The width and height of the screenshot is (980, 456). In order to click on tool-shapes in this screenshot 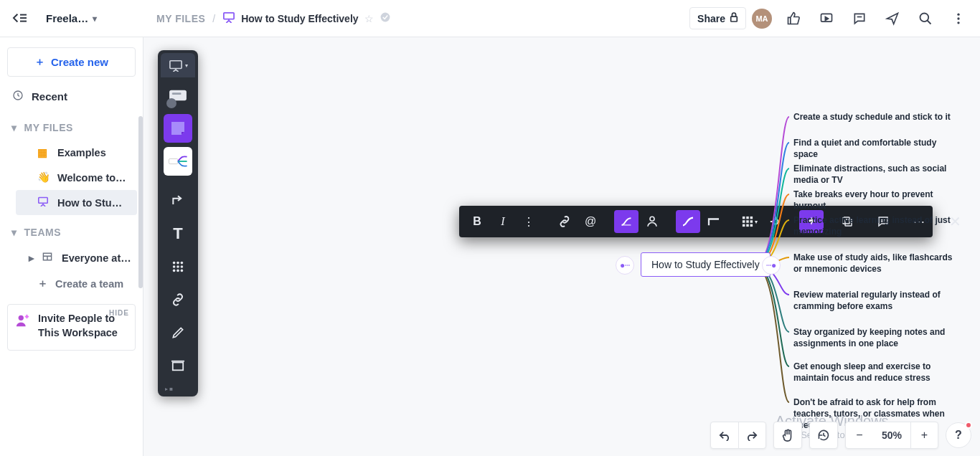, I will do `click(178, 267)`.